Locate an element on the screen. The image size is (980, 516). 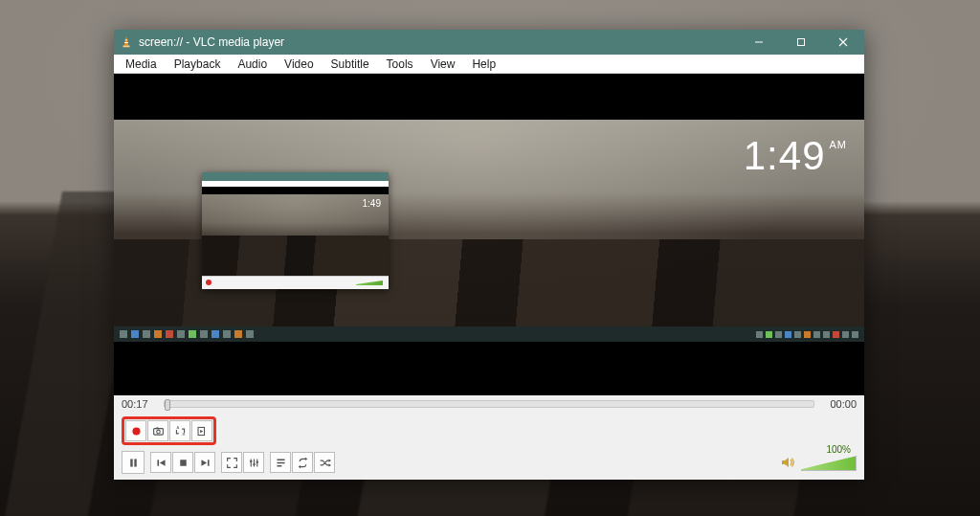
svg-text: B is located at coordinates (184, 433).